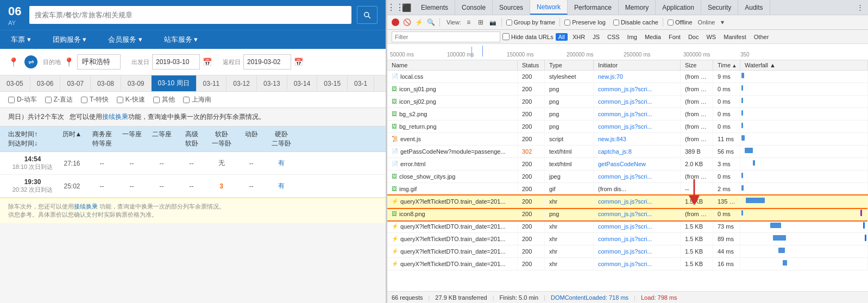 This screenshot has width=868, height=303. Describe the element at coordinates (637, 8) in the screenshot. I see `tab-memory: Memory` at that location.